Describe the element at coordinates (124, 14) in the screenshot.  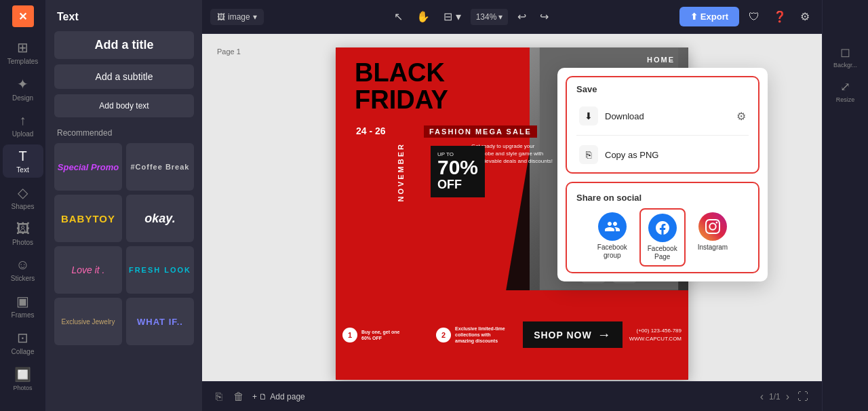
I see `panel-title: Text` at that location.